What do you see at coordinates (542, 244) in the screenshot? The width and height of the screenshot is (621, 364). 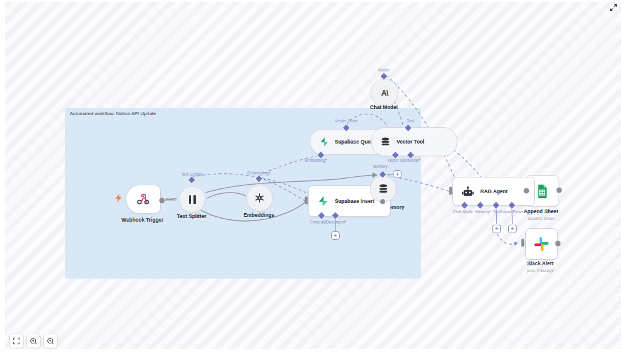 I see `slack-icon` at bounding box center [542, 244].